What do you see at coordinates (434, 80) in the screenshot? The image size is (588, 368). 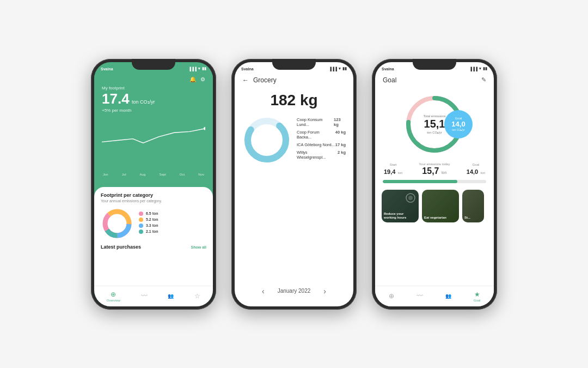 I see `phone3-header: Goal ✎` at bounding box center [434, 80].